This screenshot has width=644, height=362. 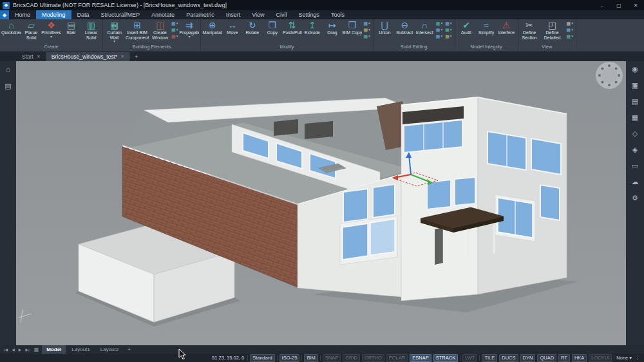 What do you see at coordinates (635, 133) in the screenshot?
I see `components-icon: ◇` at bounding box center [635, 133].